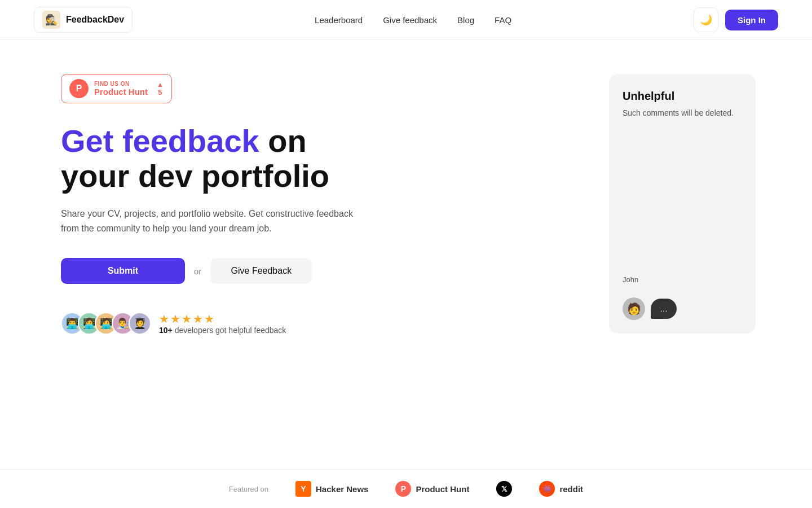 The width and height of the screenshot is (812, 508). What do you see at coordinates (222, 319) in the screenshot?
I see `stars: ★★★★★` at bounding box center [222, 319].